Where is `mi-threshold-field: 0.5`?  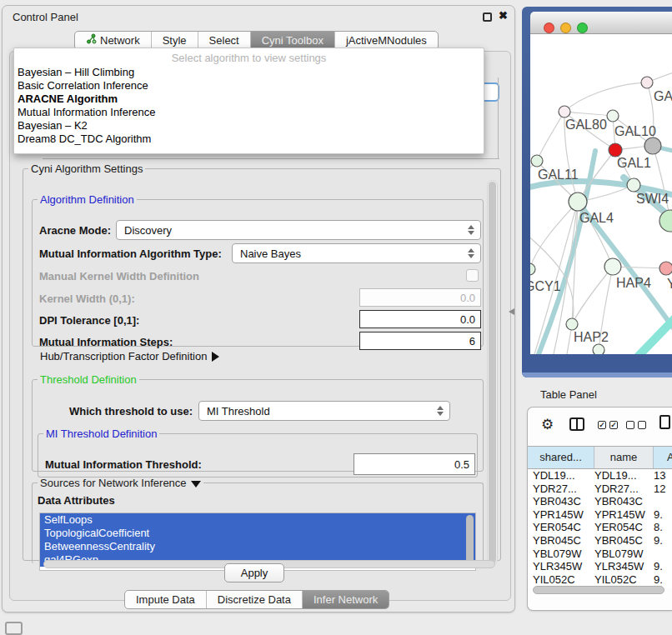
mi-threshold-field: 0.5 is located at coordinates (414, 464).